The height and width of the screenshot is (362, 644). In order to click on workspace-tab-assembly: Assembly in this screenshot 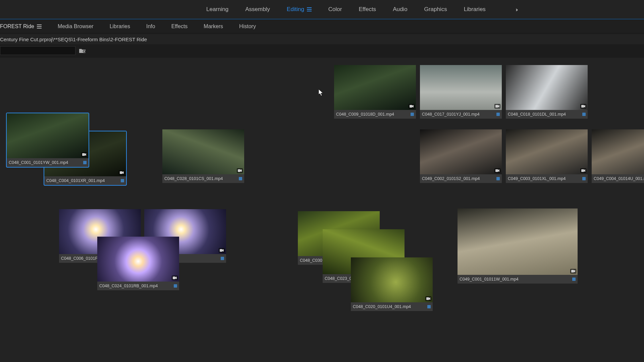, I will do `click(258, 9)`.